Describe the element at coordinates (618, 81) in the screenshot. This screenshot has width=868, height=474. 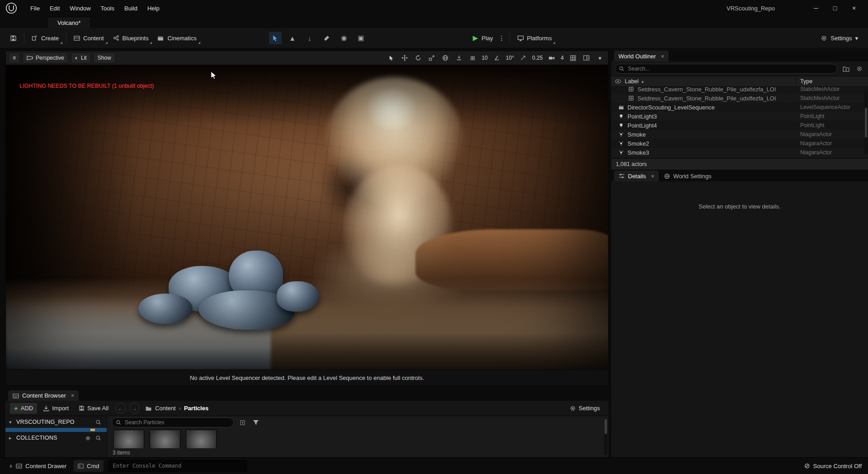
I see `visibility-eye-icon` at that location.